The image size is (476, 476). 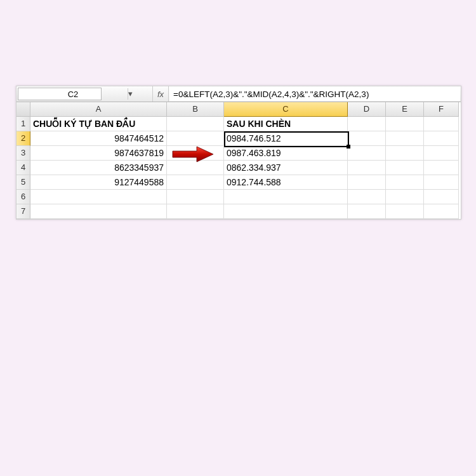 What do you see at coordinates (195, 154) in the screenshot?
I see `cell-B3` at bounding box center [195, 154].